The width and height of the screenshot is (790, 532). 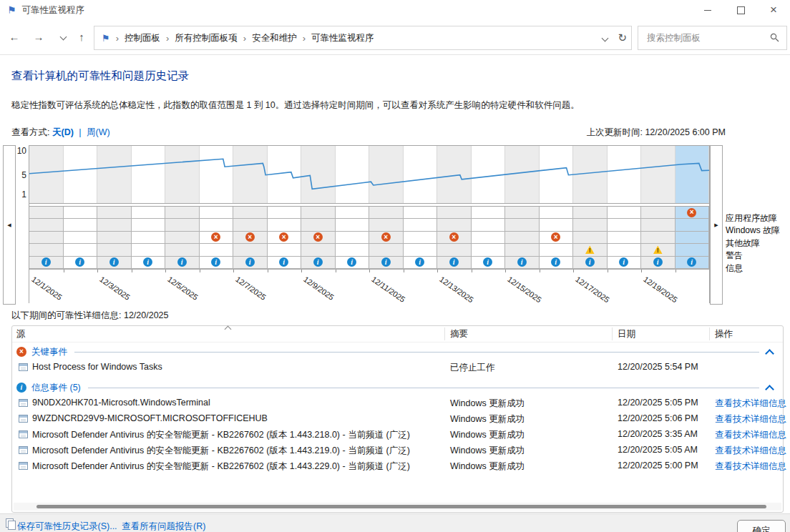 What do you see at coordinates (63, 132) in the screenshot?
I see `view-by-days-link: 天(D)` at bounding box center [63, 132].